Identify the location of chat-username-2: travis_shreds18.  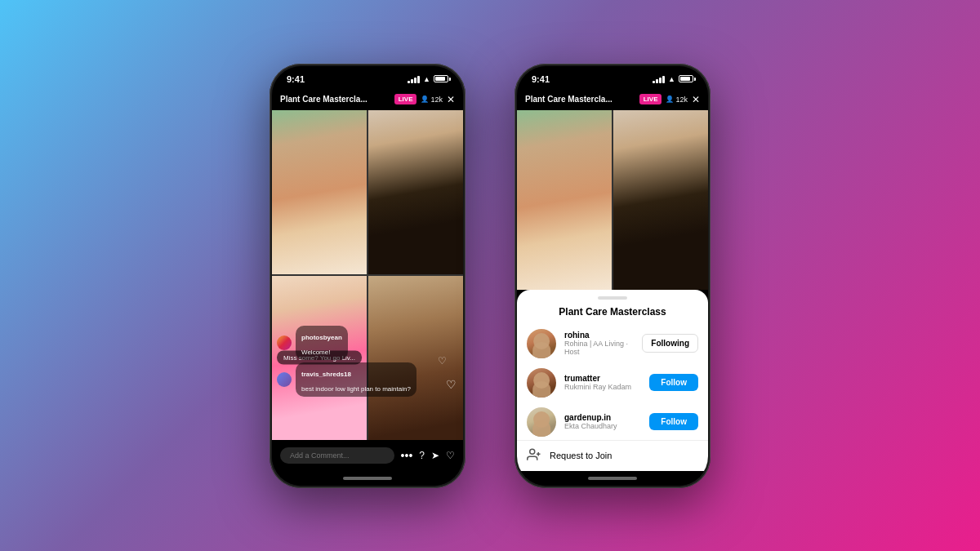
(327, 374).